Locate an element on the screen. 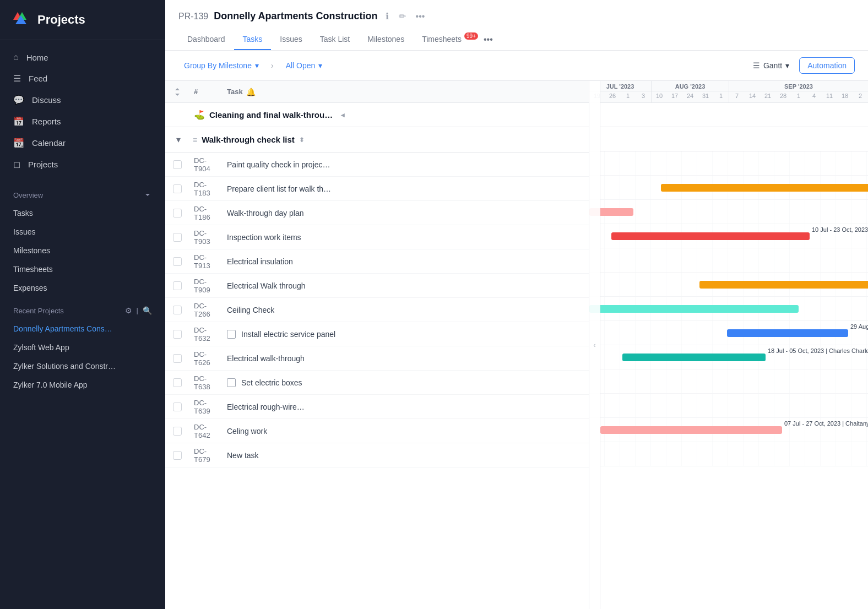 This screenshot has height=609, width=868. row-checkbox-DC-T904 is located at coordinates (177, 165).